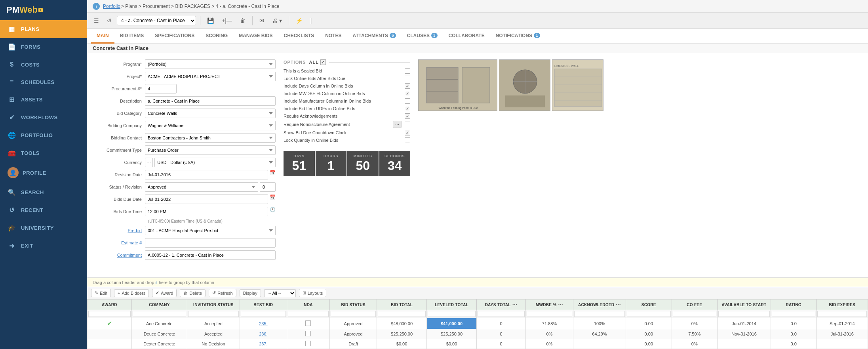 This screenshot has height=349, width=868. What do you see at coordinates (272, 212) in the screenshot?
I see `bids-due-time-clock-icon: 🕛` at bounding box center [272, 212].